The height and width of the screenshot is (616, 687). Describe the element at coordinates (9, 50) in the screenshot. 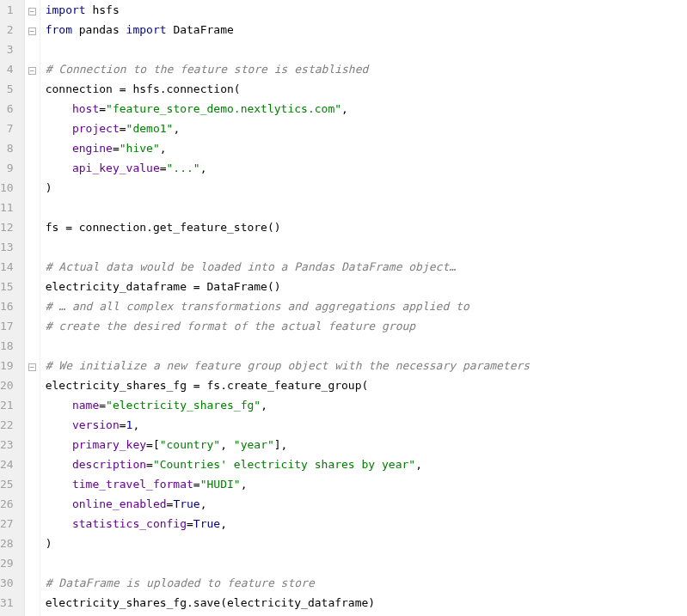

I see `line-number: 3` at that location.